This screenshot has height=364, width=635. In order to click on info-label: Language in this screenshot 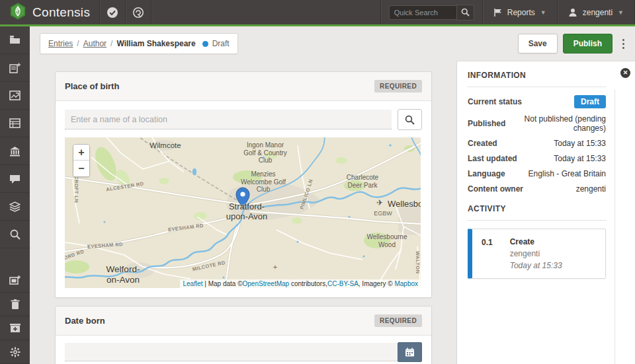, I will do `click(487, 174)`.